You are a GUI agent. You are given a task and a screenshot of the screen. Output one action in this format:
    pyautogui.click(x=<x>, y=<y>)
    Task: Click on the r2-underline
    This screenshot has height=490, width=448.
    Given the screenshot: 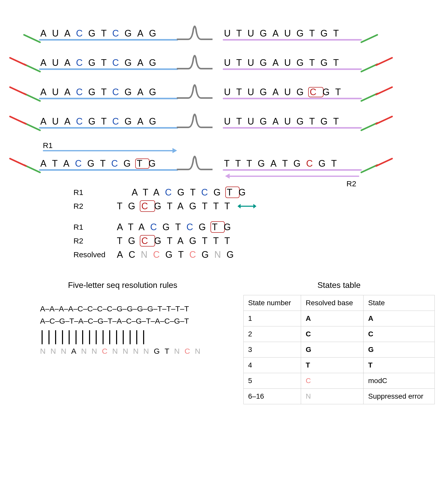 What is the action you would take?
    pyautogui.click(x=292, y=170)
    